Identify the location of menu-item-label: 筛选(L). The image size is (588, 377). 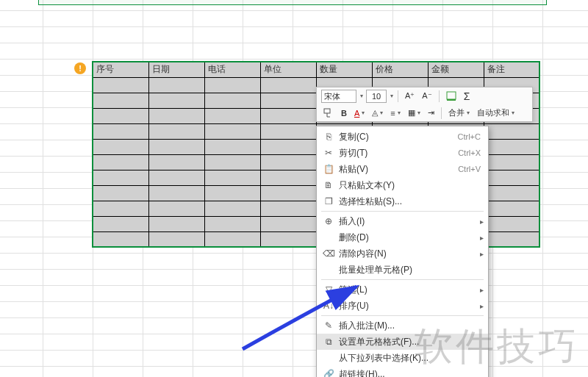
(409, 290).